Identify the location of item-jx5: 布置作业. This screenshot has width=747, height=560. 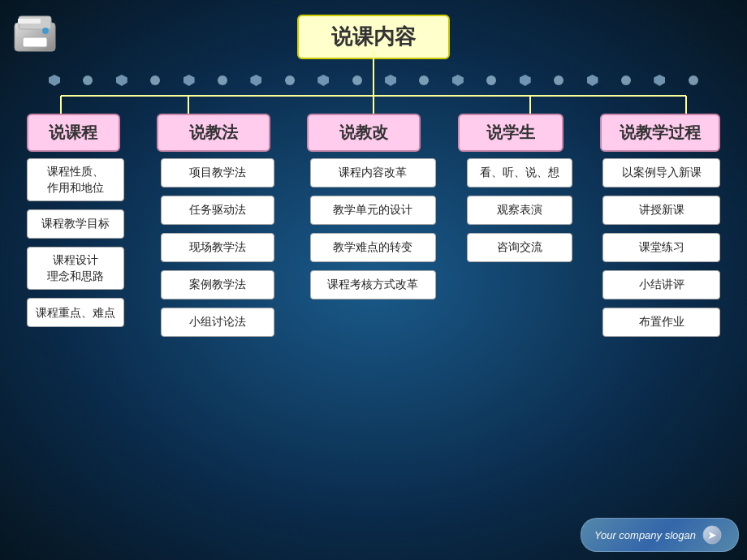
(661, 322).